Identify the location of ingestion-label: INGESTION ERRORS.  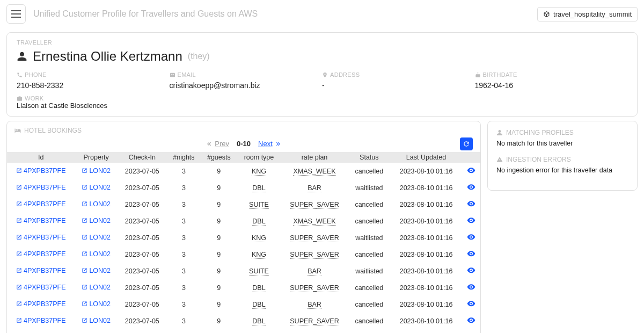
(562, 160).